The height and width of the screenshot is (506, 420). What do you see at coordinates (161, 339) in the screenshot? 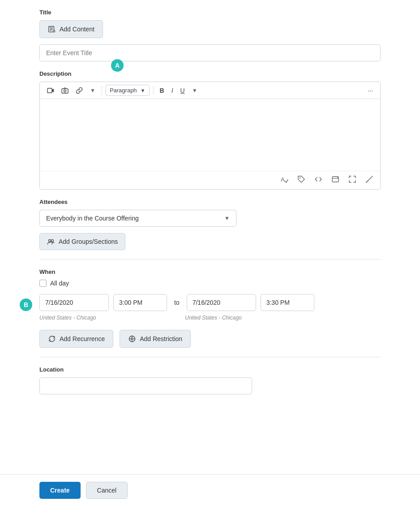
I see `add-restriction-label: Add Restriction` at bounding box center [161, 339].